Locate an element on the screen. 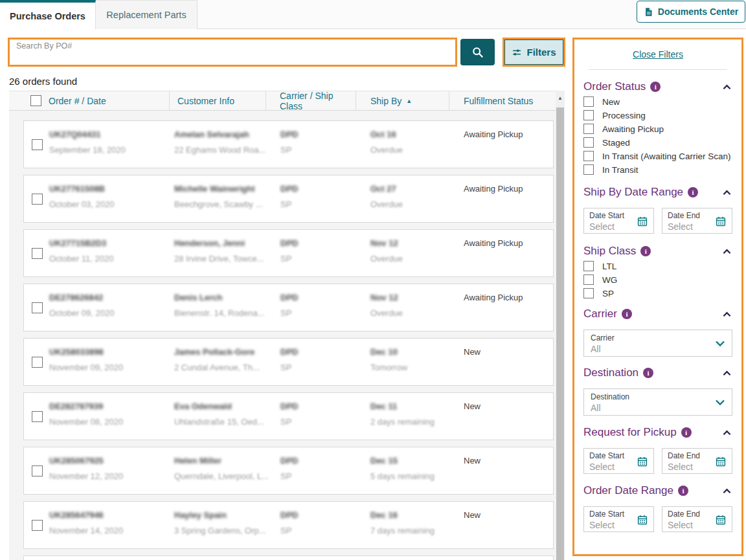  customer-address: 3 Spring Gardens, Orp... is located at coordinates (227, 531).